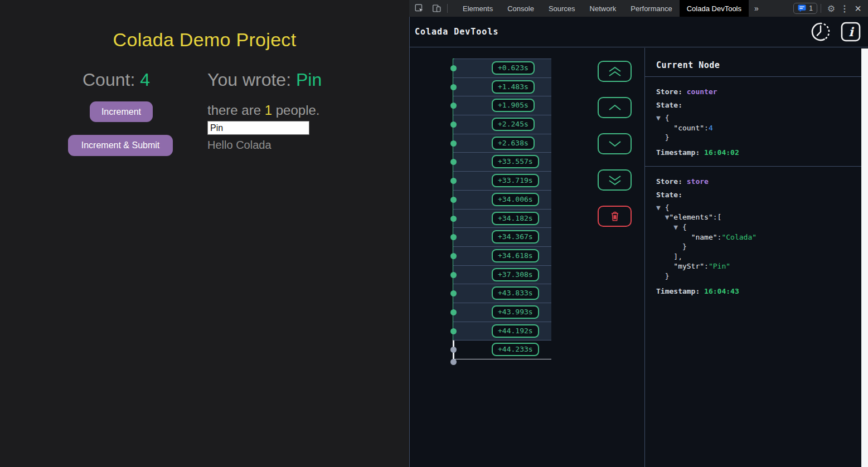 The image size is (868, 467). Describe the element at coordinates (753, 236) in the screenshot. I see `store-section-store: Store: storeState:▼ { ▼"elements":[ ▼ { …` at that location.